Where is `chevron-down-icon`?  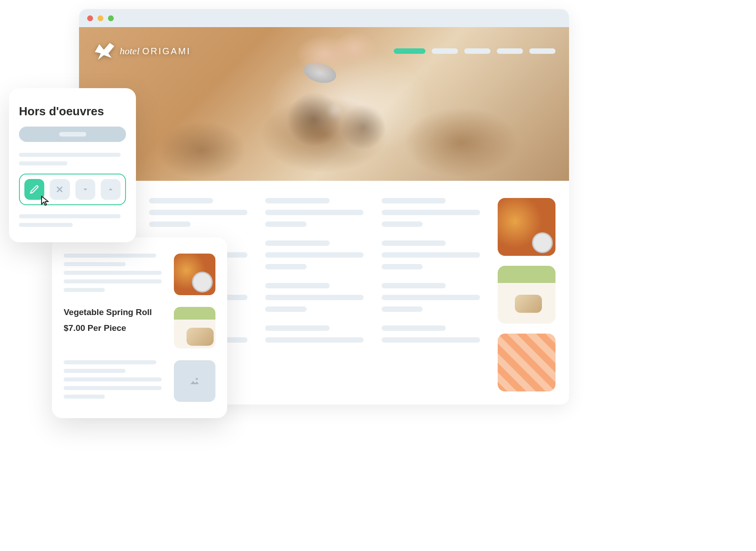
chevron-down-icon is located at coordinates (85, 189).